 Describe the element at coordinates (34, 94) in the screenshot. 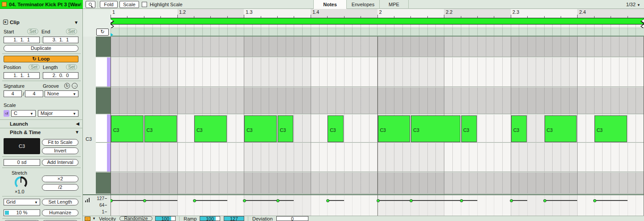

I see `signature-denominator: 4` at that location.